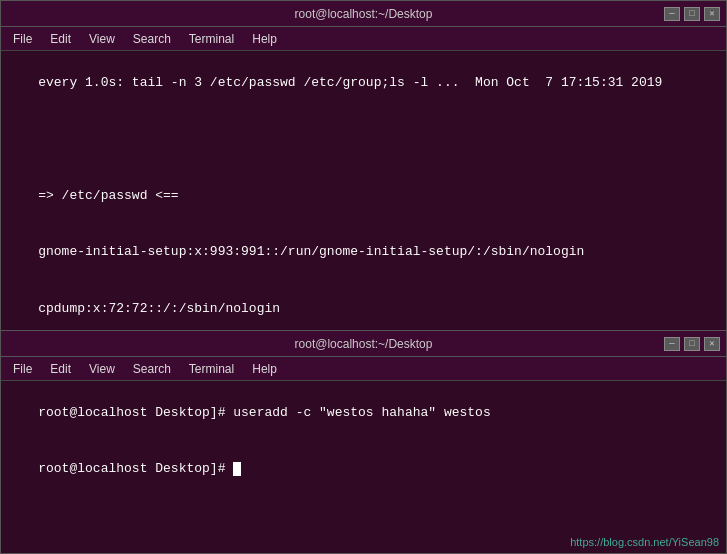 The height and width of the screenshot is (554, 727). I want to click on title-top: root@localhost:~/Desktop, so click(364, 14).